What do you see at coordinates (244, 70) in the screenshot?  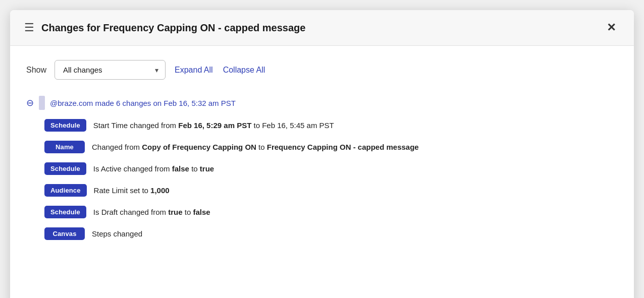 I see `collapse-all-button: Collapse All` at bounding box center [244, 70].